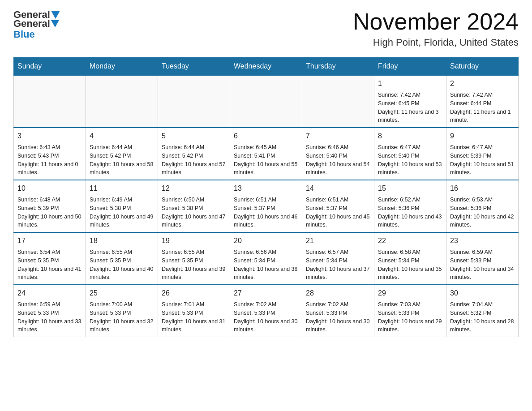  What do you see at coordinates (482, 160) in the screenshot?
I see `day-info: Sunrise: 6:47 AMSunset: 5:39 PMDaylight:…` at bounding box center [482, 160].